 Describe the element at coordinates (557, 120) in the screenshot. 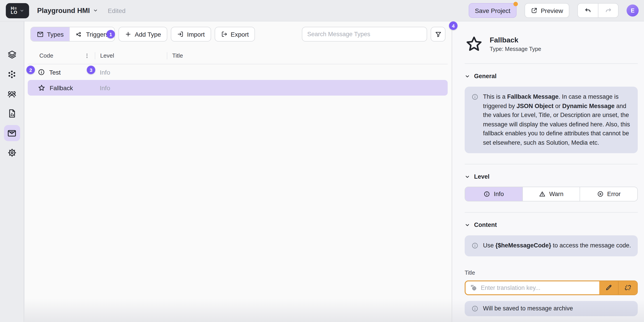

I see `general-info-text: This is a Fallback Message. In case a me…` at that location.